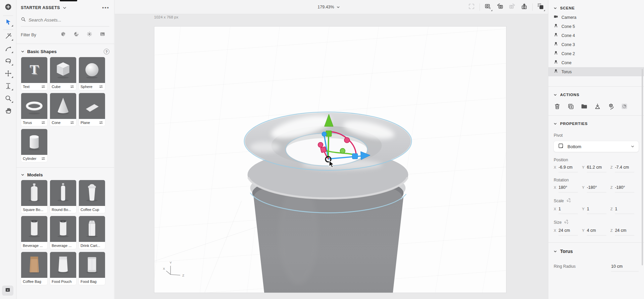 The height and width of the screenshot is (299, 644). What do you see at coordinates (64, 8) in the screenshot?
I see `chevron-down-icon` at bounding box center [64, 8].